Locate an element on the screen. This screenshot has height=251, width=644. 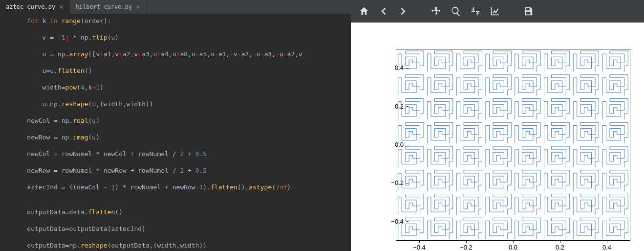
tab-label: aztec_curve.py is located at coordinates (30, 7).